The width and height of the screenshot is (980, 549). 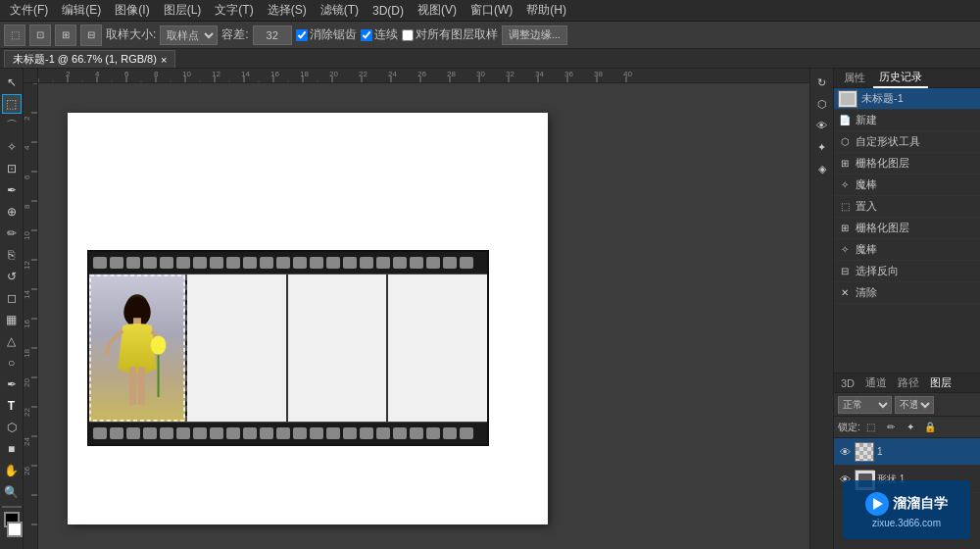 What do you see at coordinates (907, 164) in the screenshot?
I see `history-item-raster1: ⊞ 栅格化图层` at bounding box center [907, 164].